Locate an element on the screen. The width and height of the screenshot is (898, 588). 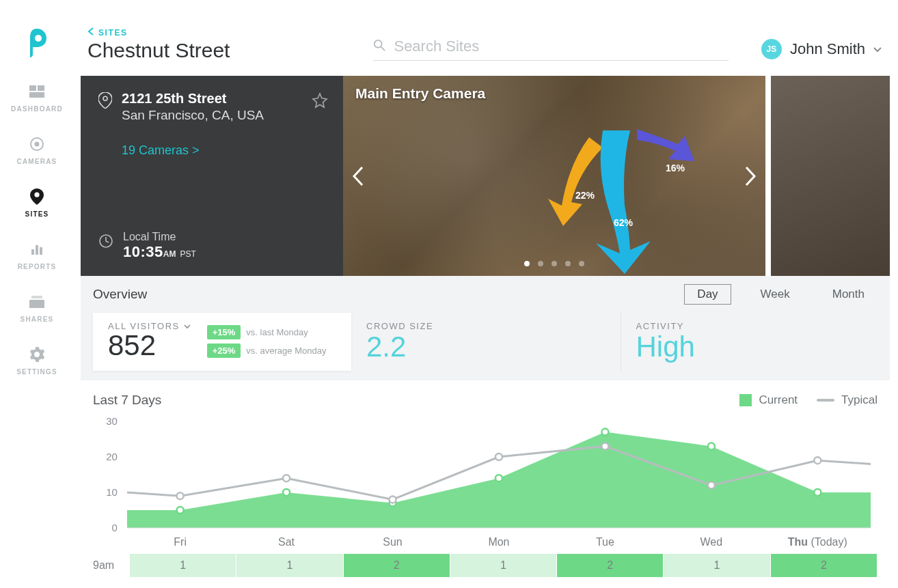
card-crowd-label: CROWD SIZE is located at coordinates (486, 326).